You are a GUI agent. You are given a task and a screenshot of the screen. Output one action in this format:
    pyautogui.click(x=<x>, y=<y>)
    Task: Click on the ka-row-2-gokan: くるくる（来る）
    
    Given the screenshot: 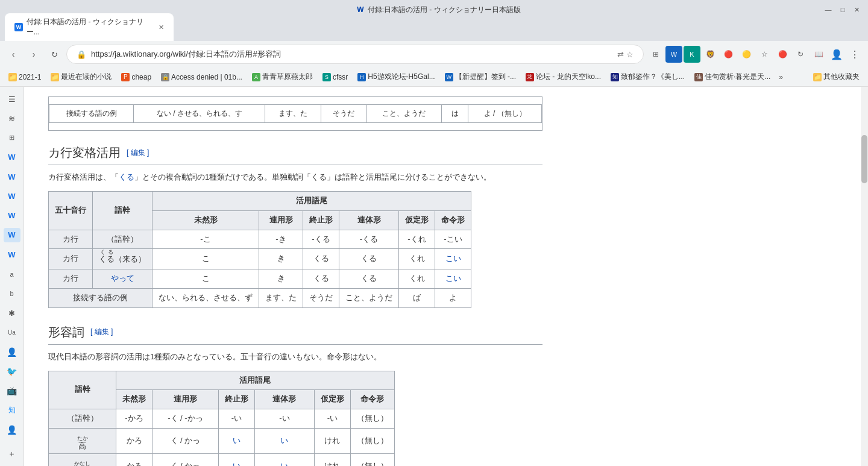 What is the action you would take?
    pyautogui.click(x=123, y=259)
    